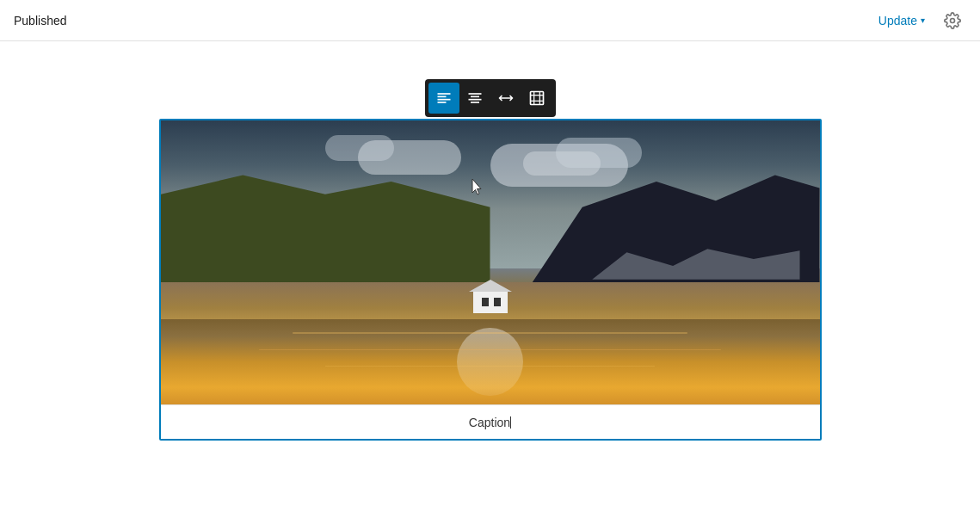 Image resolution: width=980 pixels, height=518 pixels. I want to click on house-window-right, so click(497, 302).